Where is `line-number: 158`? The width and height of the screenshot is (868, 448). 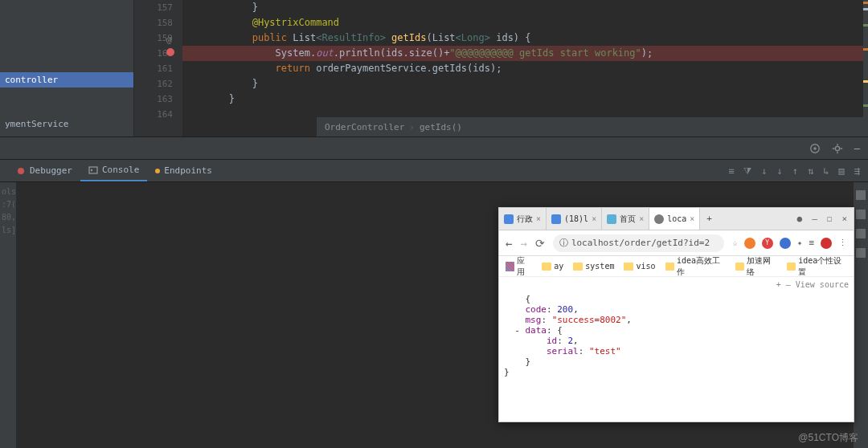
line-number: 158 is located at coordinates (154, 22).